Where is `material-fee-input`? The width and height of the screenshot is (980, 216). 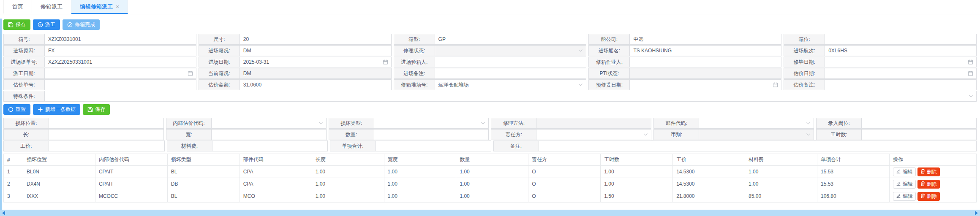
material-fee-input is located at coordinates (270, 146).